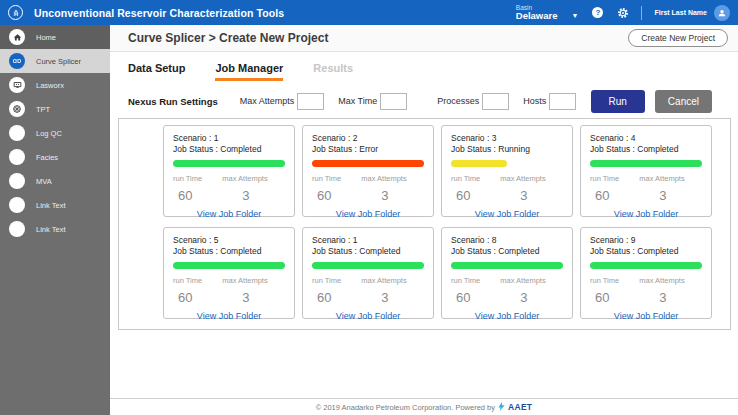  Describe the element at coordinates (156, 72) in the screenshot. I see `tab-data-setup: Data Setup` at that location.